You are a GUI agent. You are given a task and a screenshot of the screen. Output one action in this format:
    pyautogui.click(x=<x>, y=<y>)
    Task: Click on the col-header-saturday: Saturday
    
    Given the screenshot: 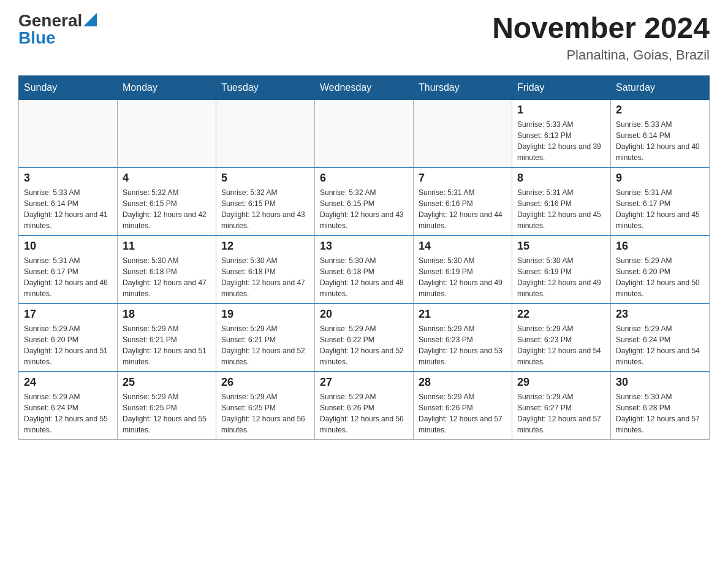 What is the action you would take?
    pyautogui.click(x=661, y=87)
    